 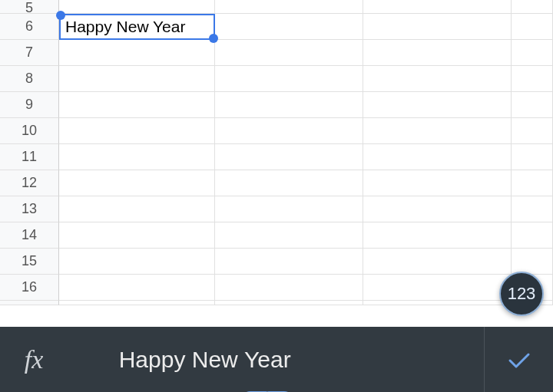 What do you see at coordinates (276, 105) in the screenshot?
I see `row-9: 9` at bounding box center [276, 105].